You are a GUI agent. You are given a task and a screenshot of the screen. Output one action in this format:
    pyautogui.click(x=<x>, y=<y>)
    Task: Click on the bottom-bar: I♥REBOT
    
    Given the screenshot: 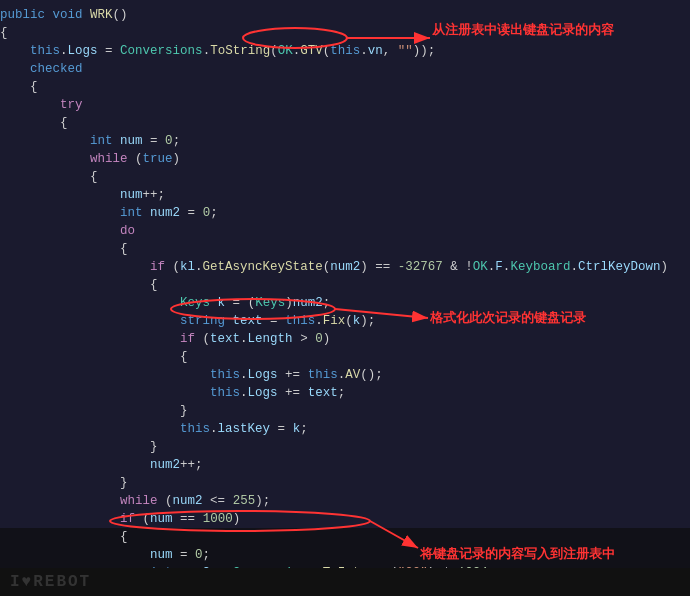 What is the action you would take?
    pyautogui.click(x=345, y=582)
    